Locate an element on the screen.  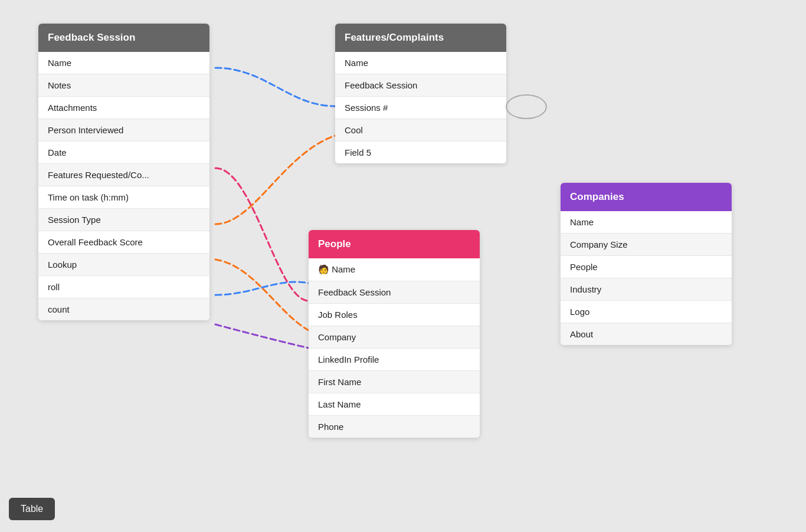
features-complaints-table: Features/Complaints Name Feedback Sessio… is located at coordinates (421, 93).